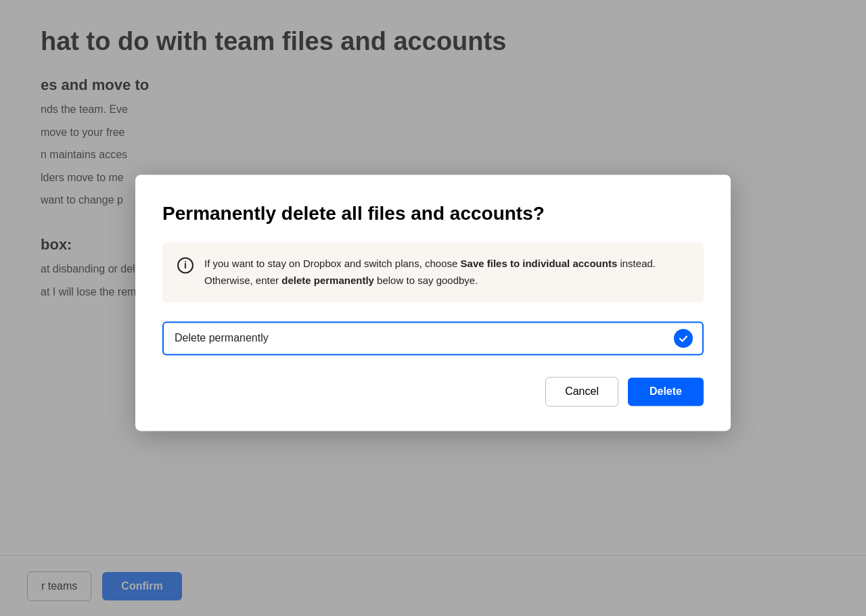  What do you see at coordinates (582, 392) in the screenshot?
I see `cancel-button: Cancel` at bounding box center [582, 392].